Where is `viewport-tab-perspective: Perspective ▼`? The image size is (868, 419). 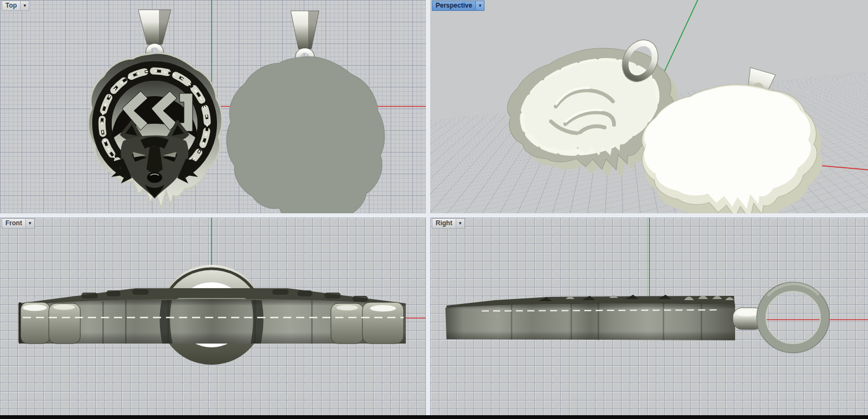 viewport-tab-perspective: Perspective ▼ is located at coordinates (458, 5).